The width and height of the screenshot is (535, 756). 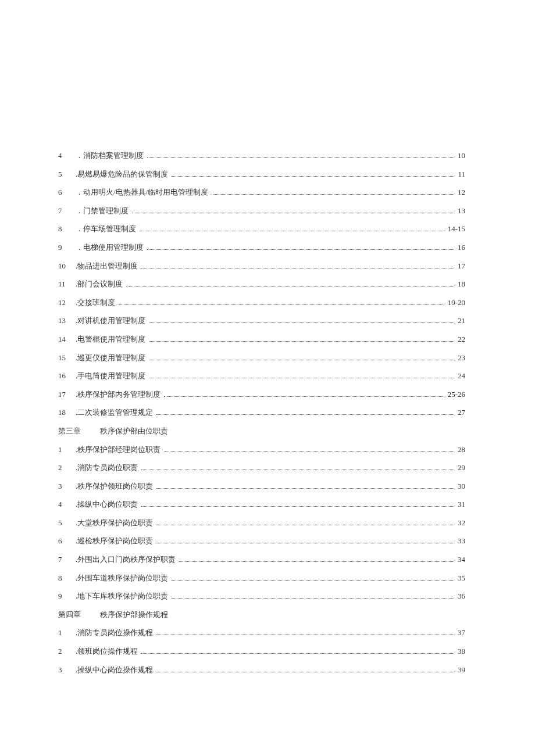 I want to click on toc-entry-number: 17, so click(x=67, y=395).